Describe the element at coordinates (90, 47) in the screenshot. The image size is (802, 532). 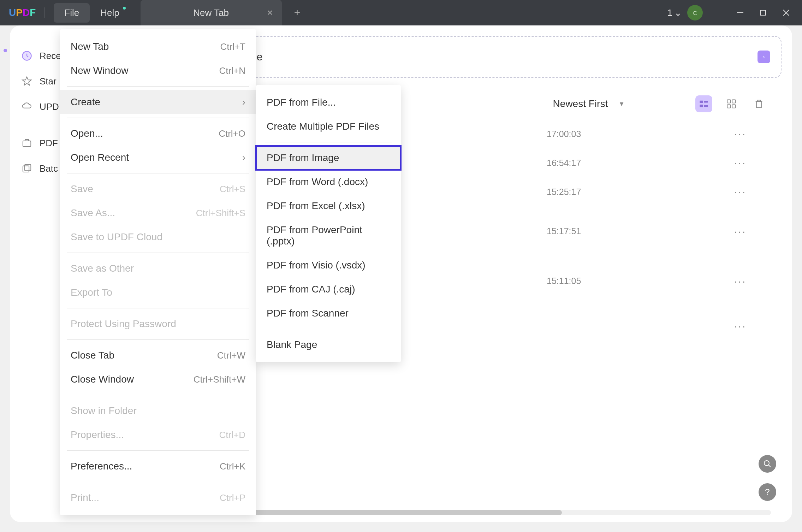
I see `menu-label: New Tab` at that location.